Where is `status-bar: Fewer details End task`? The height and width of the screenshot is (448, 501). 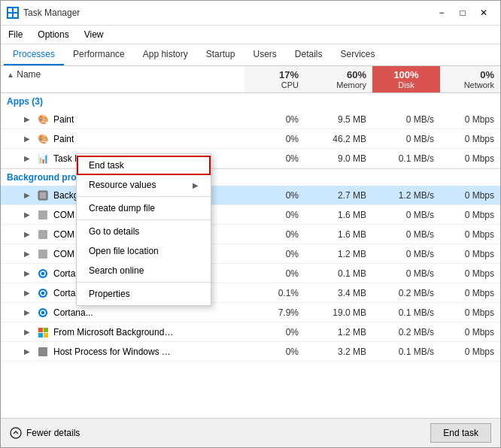
status-bar: Fewer details End task is located at coordinates (250, 433).